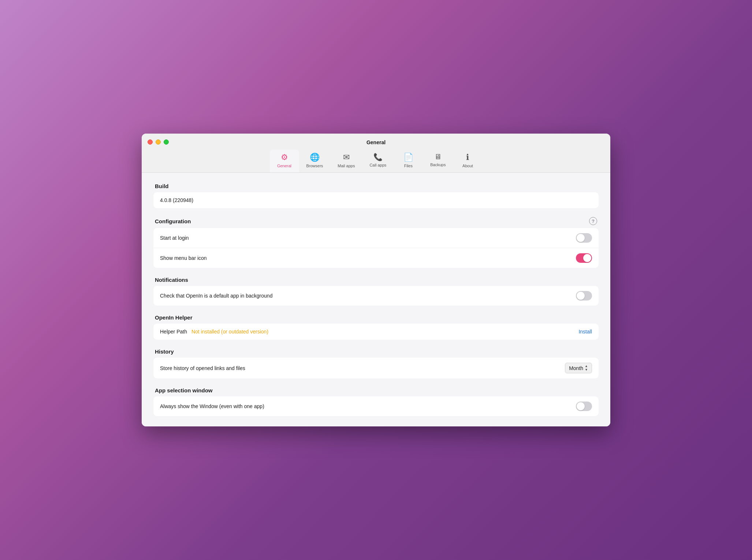  I want to click on globe-icon: 🌐, so click(315, 157).